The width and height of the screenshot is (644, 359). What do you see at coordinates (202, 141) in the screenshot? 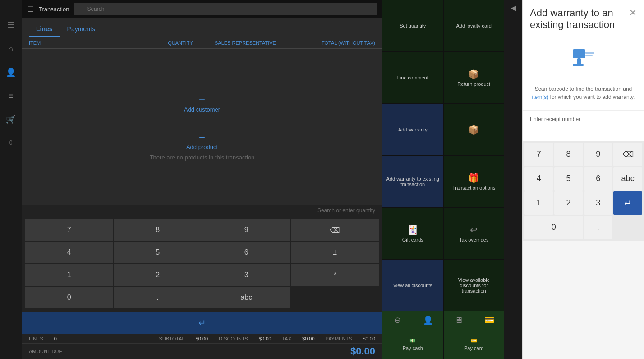
I see `add-product-button: + Add product` at bounding box center [202, 141].